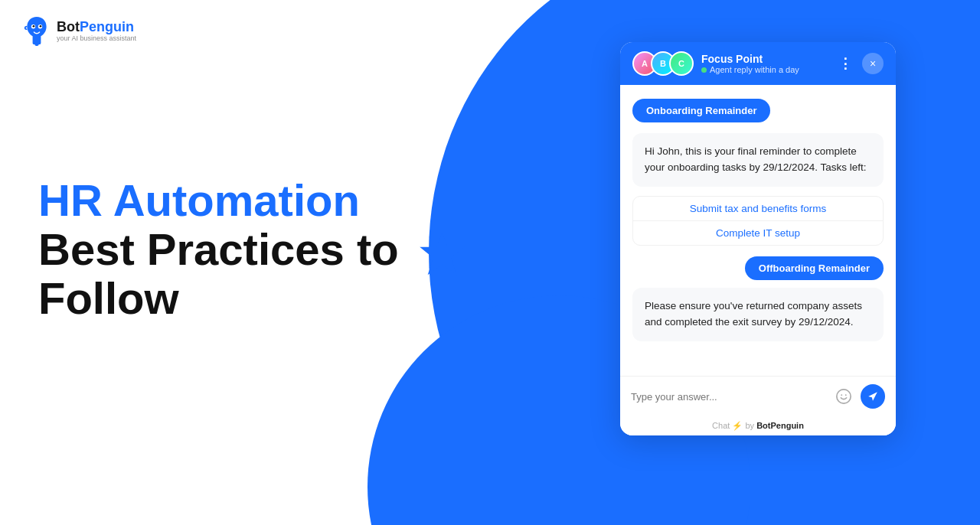 Image resolution: width=980 pixels, height=525 pixels. What do you see at coordinates (758, 396) in the screenshot?
I see `chat-input-area` at bounding box center [758, 396].